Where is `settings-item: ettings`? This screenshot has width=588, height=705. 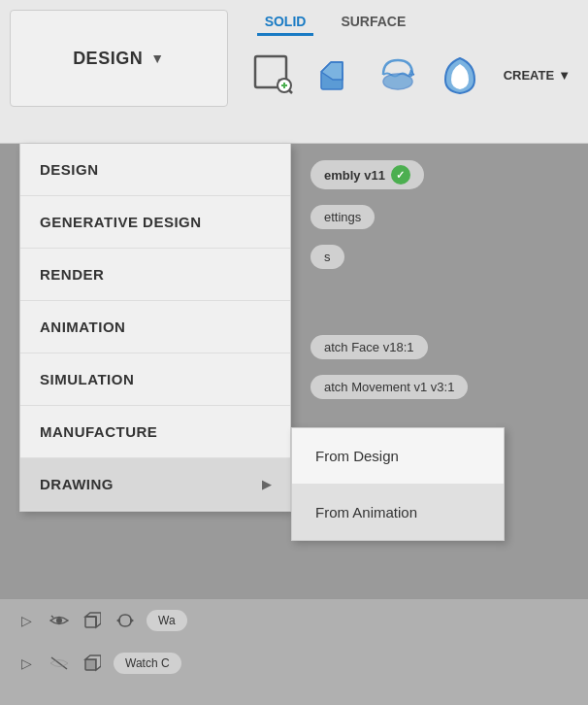
settings-item: ettings is located at coordinates (343, 218).